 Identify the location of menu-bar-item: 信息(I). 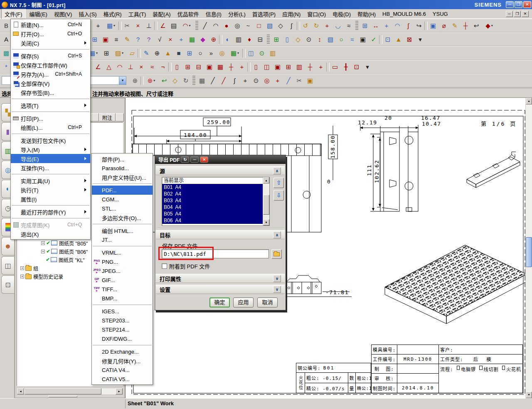
(214, 14).